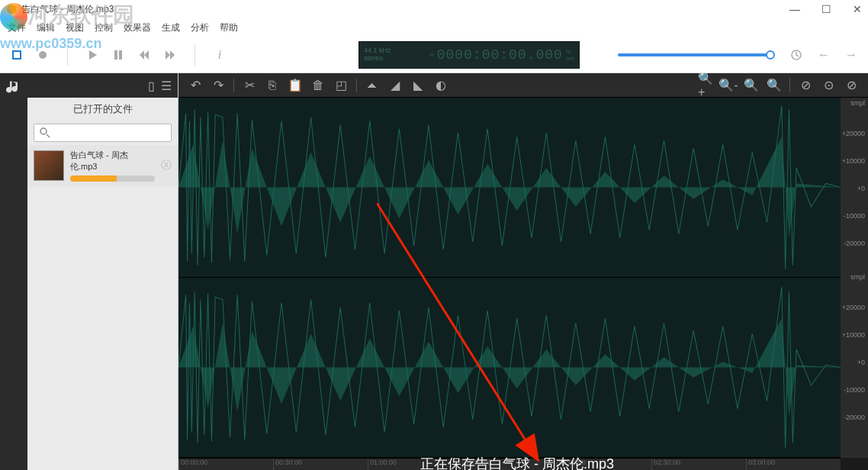 Image resolution: width=868 pixels, height=470 pixels. Describe the element at coordinates (166, 166) in the screenshot. I see `file-close-icon: ⓧ` at that location.